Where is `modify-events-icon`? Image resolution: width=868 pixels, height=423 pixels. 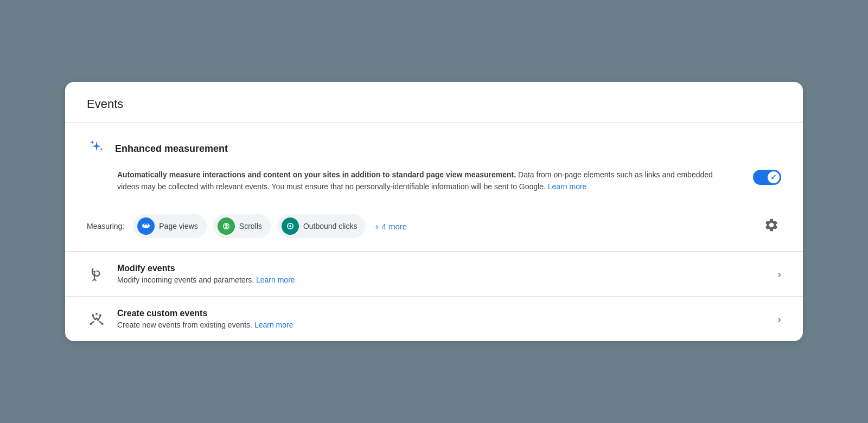
modify-events-icon is located at coordinates (97, 274).